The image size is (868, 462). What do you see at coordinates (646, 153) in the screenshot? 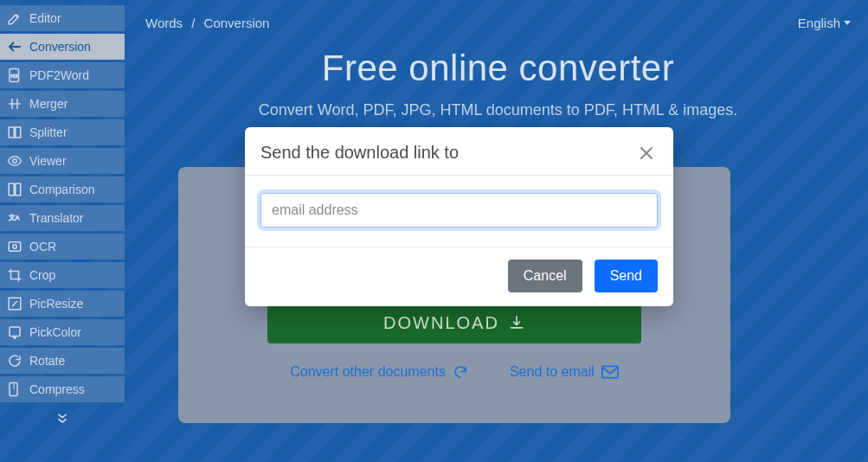
I see `close-icon` at bounding box center [646, 153].